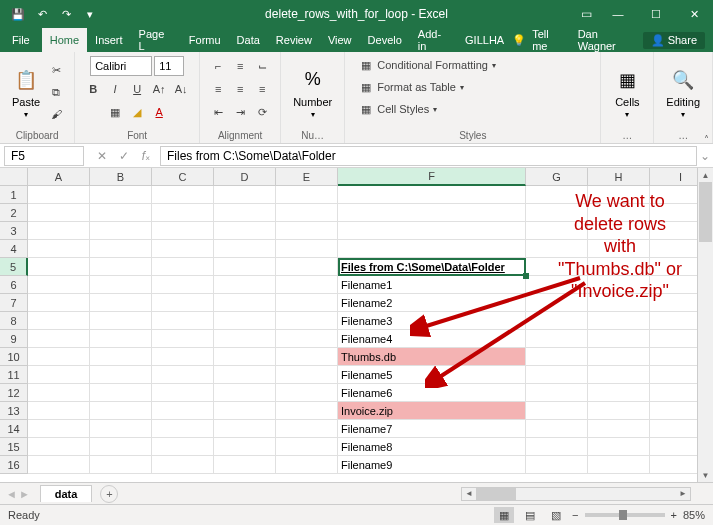 This screenshot has height=527, width=713. Describe the element at coordinates (59, 411) in the screenshot. I see `cell-A13` at that location.